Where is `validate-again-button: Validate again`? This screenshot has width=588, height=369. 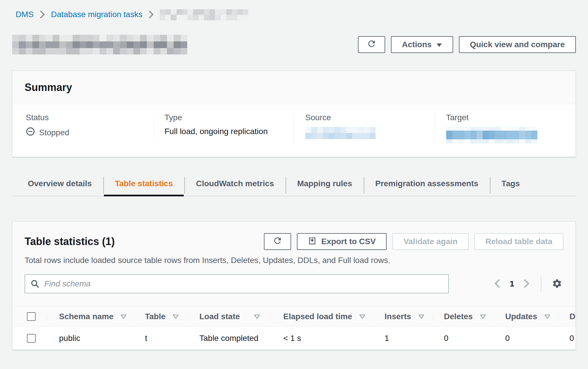 validate-again-button: Validate again is located at coordinates (431, 242).